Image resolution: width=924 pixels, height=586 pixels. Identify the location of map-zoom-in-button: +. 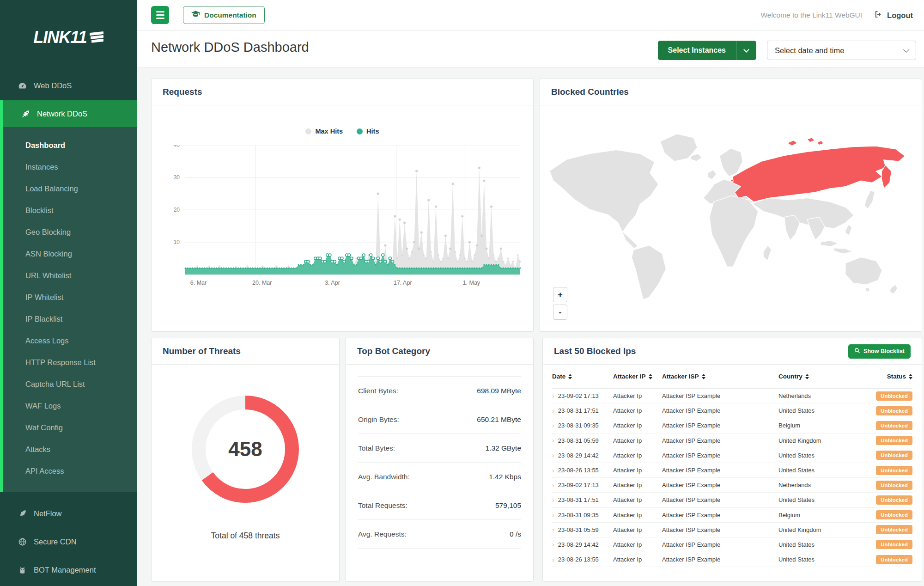
(560, 295).